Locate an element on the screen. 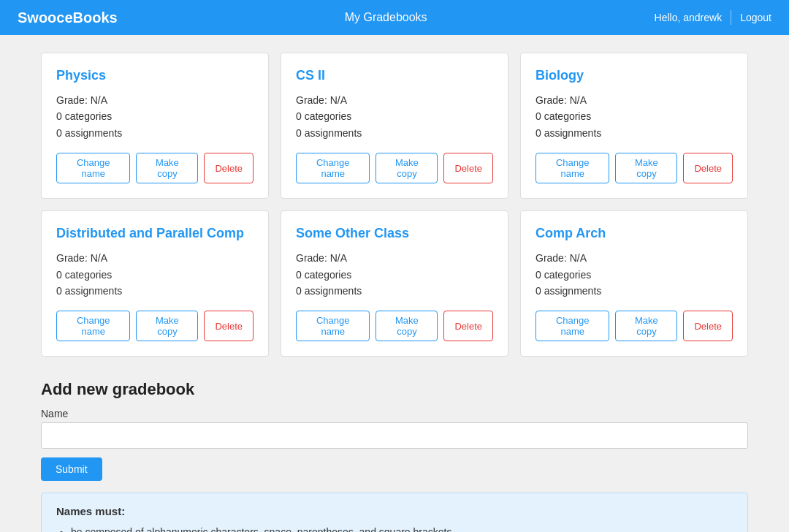 Image resolution: width=789 pixels, height=532 pixels. card-title-biology: Biology is located at coordinates (634, 76).